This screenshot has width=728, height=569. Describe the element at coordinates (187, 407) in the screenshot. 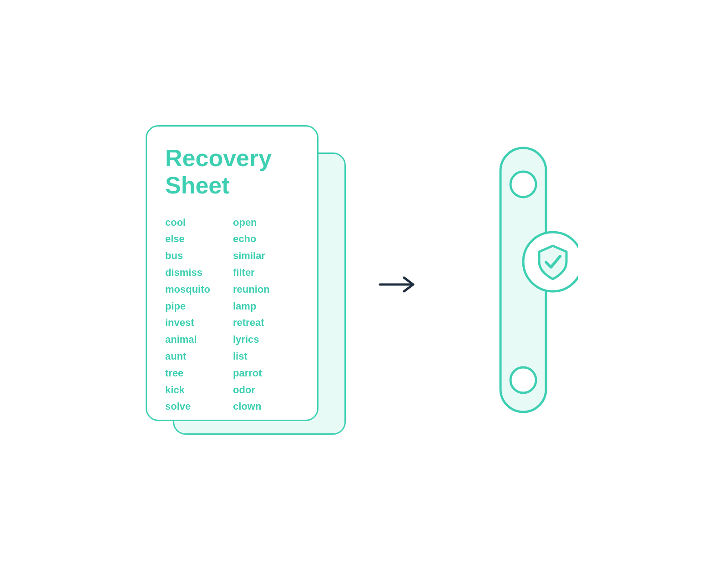

I see `word-item: solve` at that location.